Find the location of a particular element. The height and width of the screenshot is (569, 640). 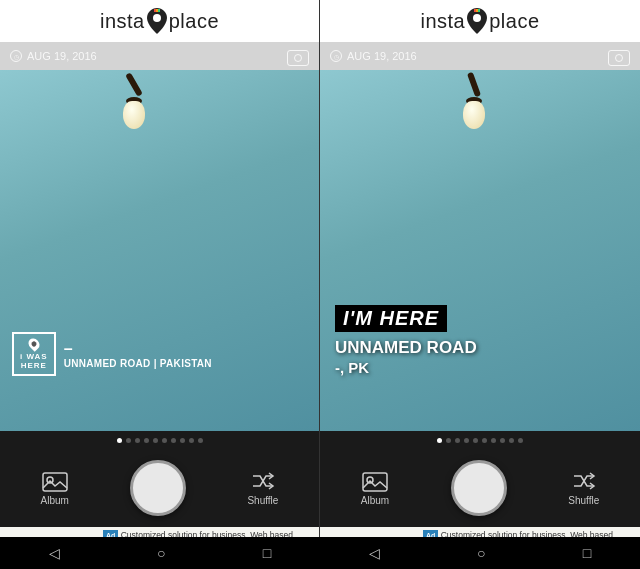

logo-text-insta: insta is located at coordinates (122, 22).